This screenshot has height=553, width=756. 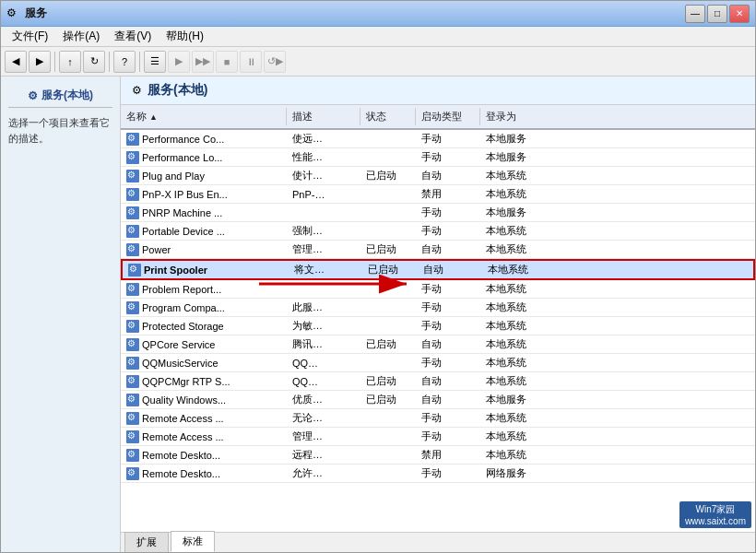 What do you see at coordinates (251, 62) in the screenshot?
I see `pause-button: ⏸` at bounding box center [251, 62].